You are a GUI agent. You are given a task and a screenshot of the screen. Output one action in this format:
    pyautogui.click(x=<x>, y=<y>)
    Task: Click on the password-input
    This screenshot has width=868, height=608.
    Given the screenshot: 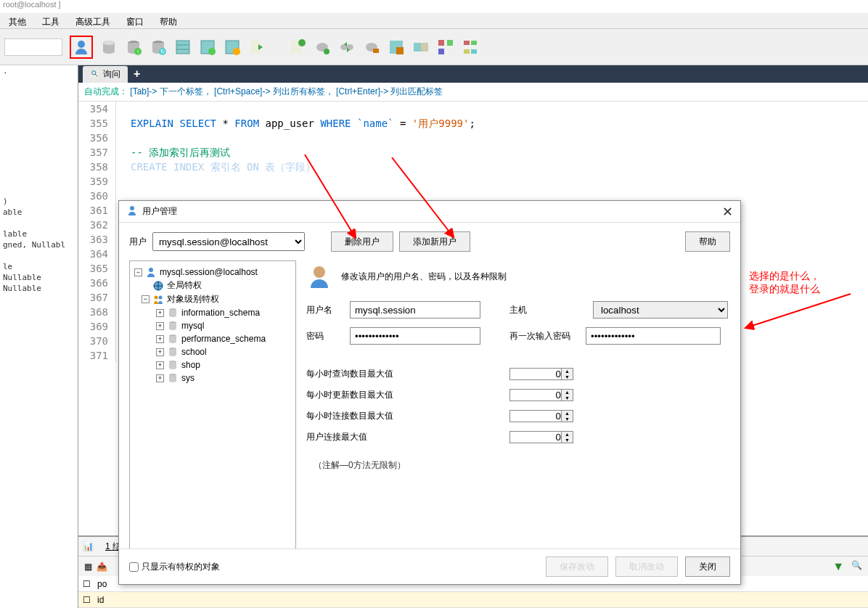 What is the action you would take?
    pyautogui.click(x=415, y=336)
    